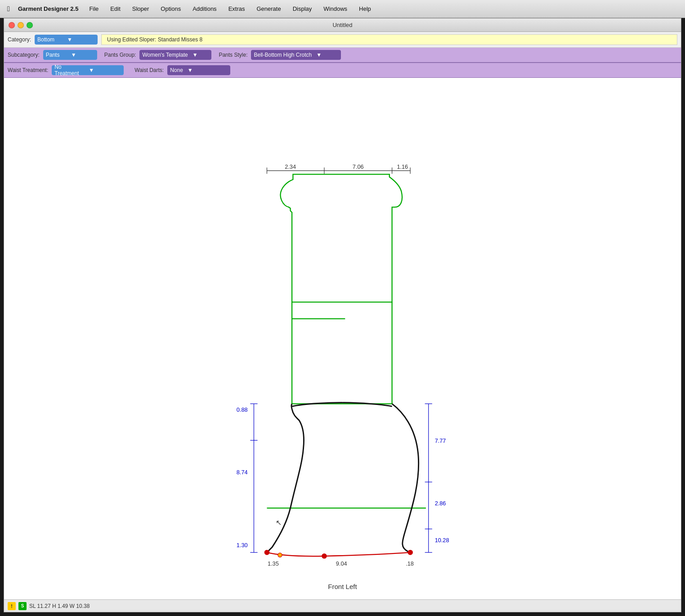  Describe the element at coordinates (237, 9) in the screenshot. I see `menu-extras: Extras` at that location.